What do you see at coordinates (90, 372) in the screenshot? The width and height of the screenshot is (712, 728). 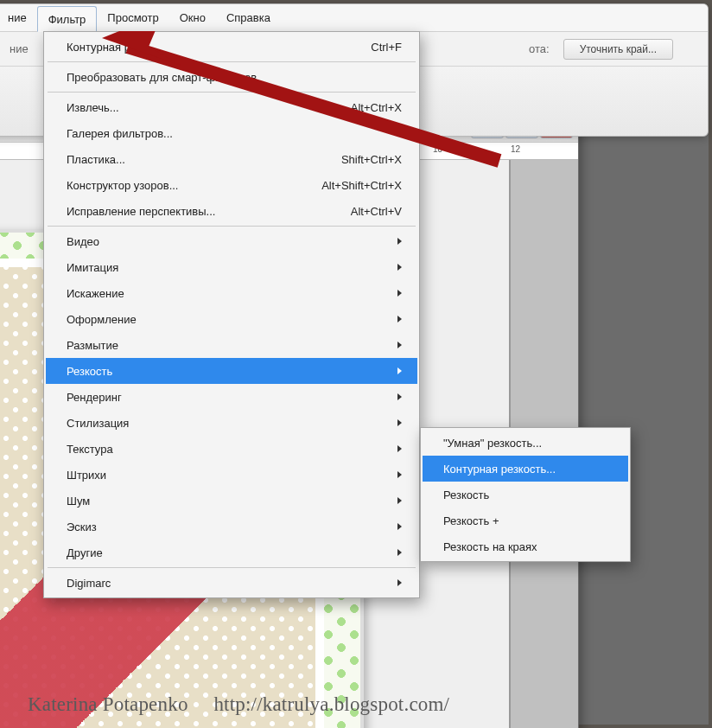 I see `dd-label: Резкость` at bounding box center [90, 372].